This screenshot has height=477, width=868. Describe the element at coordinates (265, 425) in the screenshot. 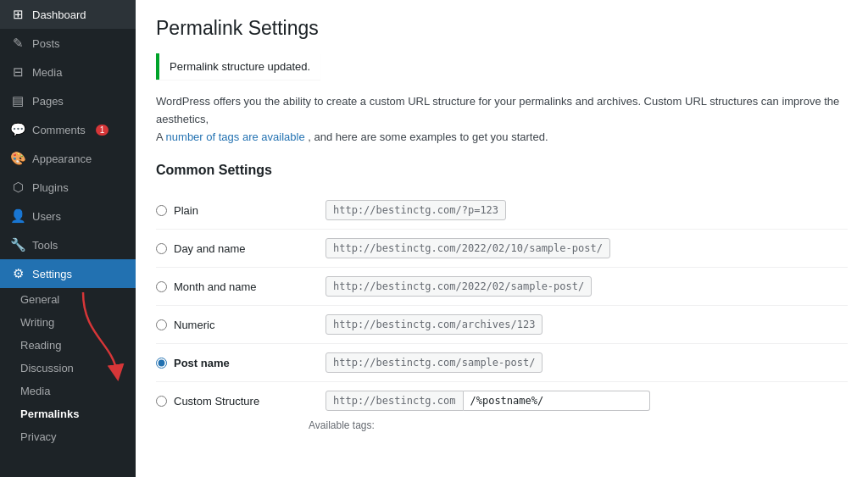

I see `available-tags-label: Available tags:` at that location.